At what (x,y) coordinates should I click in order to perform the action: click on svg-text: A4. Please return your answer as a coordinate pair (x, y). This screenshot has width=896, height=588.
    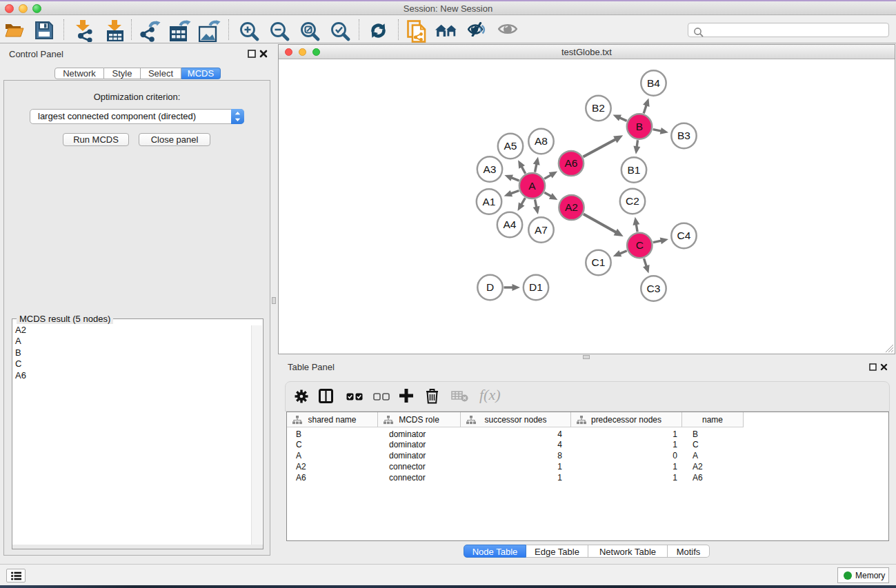
    Looking at the image, I should click on (510, 225).